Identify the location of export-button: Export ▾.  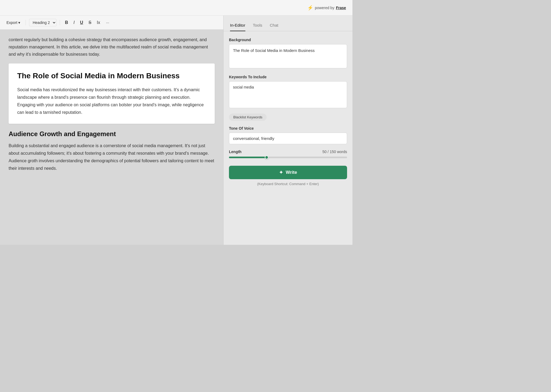
(13, 23).